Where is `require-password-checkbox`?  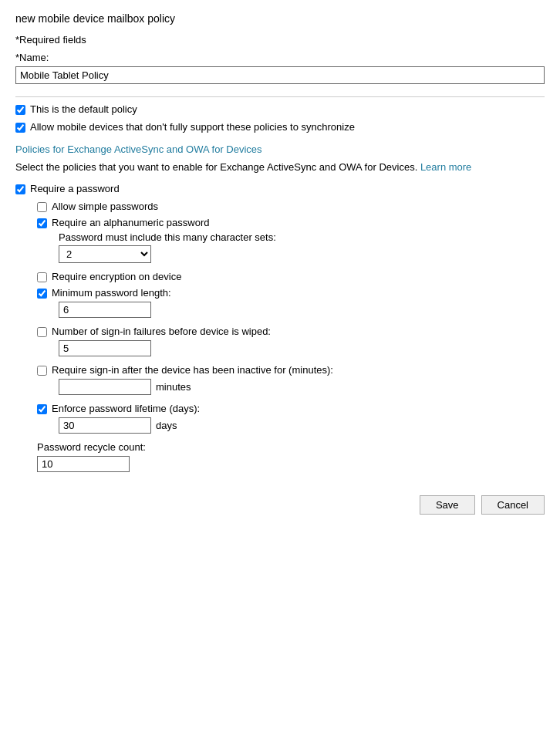 require-password-checkbox is located at coordinates (20, 190).